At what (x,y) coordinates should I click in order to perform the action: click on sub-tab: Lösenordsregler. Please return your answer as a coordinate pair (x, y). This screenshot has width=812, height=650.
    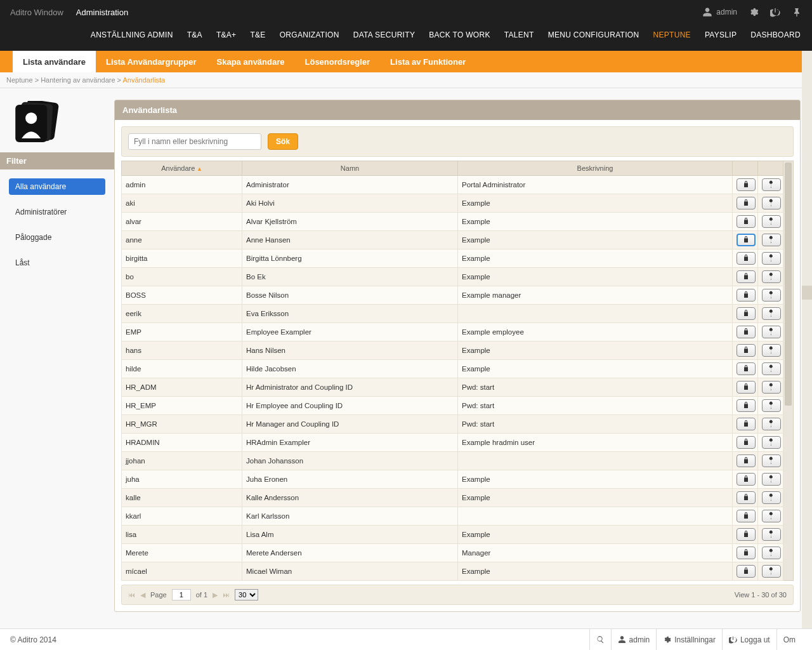
    Looking at the image, I should click on (337, 62).